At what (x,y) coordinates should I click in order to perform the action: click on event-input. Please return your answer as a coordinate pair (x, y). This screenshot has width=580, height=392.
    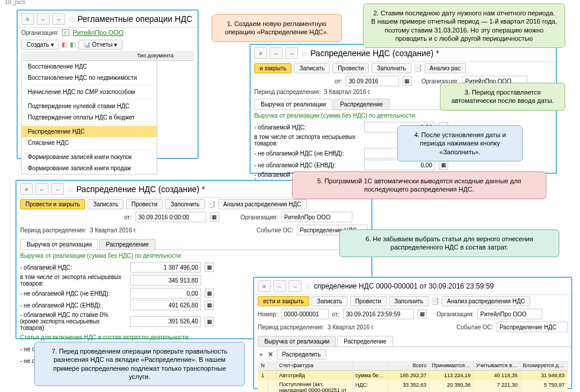
    Looking at the image, I should click on (532, 327).